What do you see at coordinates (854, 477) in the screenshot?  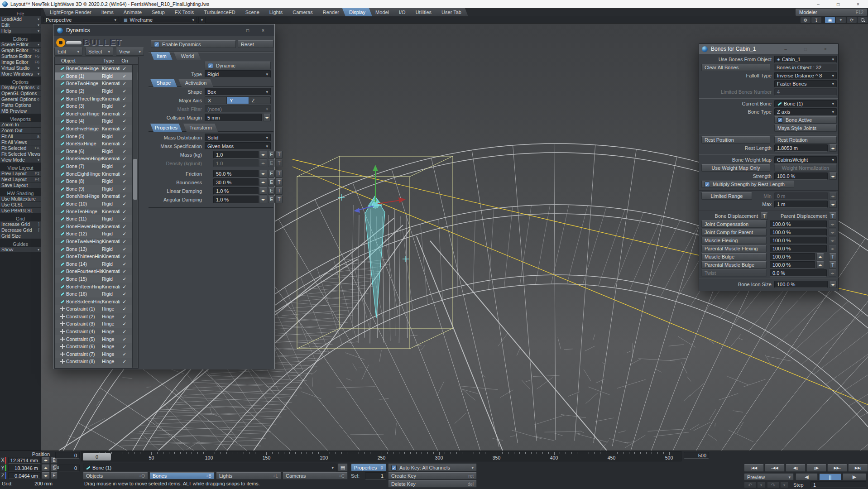 I see `play-forward-button: ▶` at bounding box center [854, 477].